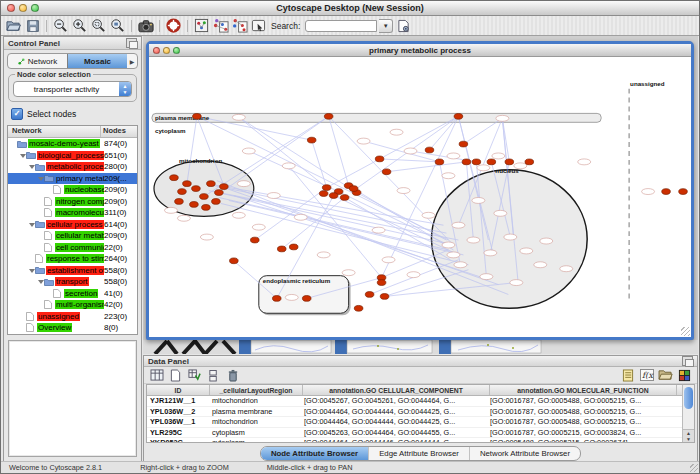 The width and height of the screenshot is (700, 474). I want to click on table-cell: [GO:0016787, GO:0005215, GO:0003824, G..…, so click(580, 433).